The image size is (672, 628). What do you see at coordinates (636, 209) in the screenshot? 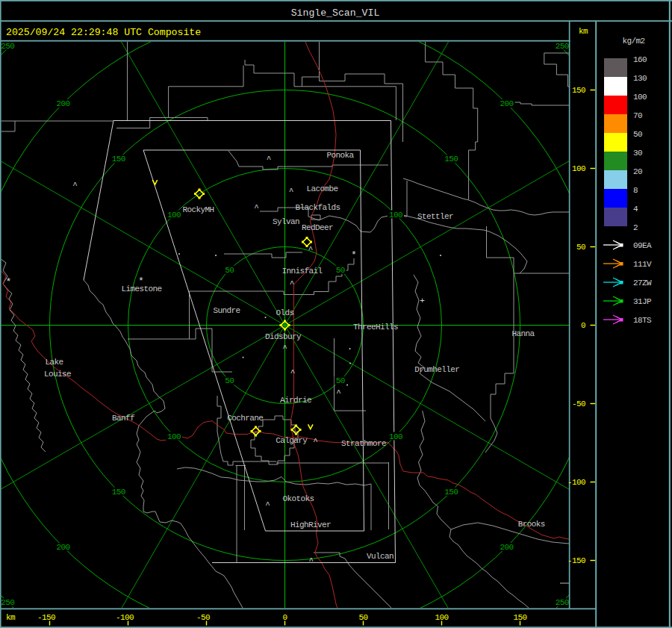
I see `svg-text: 4` at bounding box center [636, 209].